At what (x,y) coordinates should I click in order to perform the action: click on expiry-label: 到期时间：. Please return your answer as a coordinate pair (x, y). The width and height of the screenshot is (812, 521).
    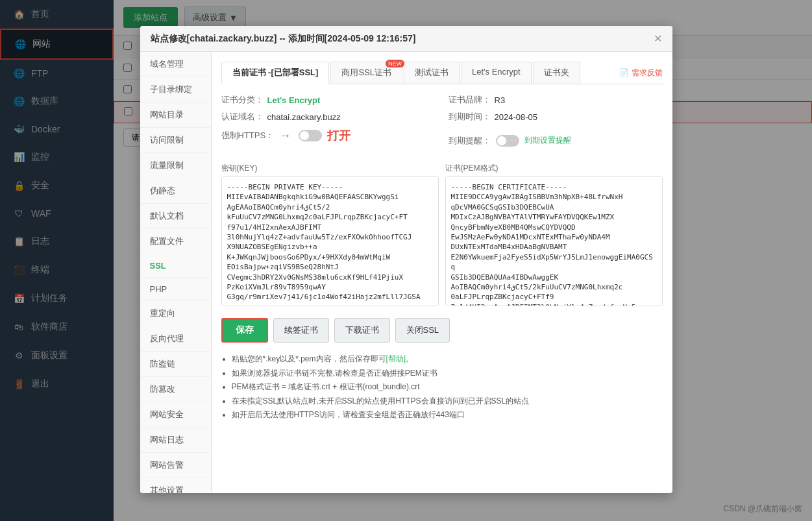
    Looking at the image, I should click on (470, 117).